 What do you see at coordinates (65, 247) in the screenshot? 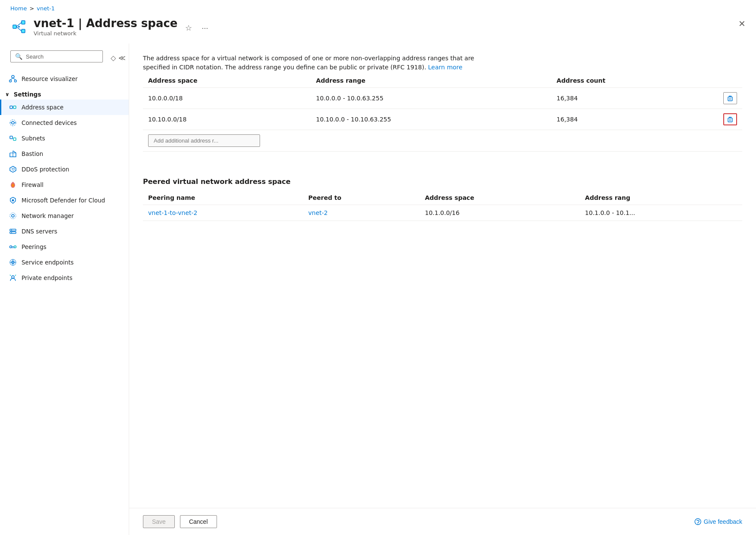
I see `sidebar-item-peerings: Peerings` at bounding box center [65, 247].